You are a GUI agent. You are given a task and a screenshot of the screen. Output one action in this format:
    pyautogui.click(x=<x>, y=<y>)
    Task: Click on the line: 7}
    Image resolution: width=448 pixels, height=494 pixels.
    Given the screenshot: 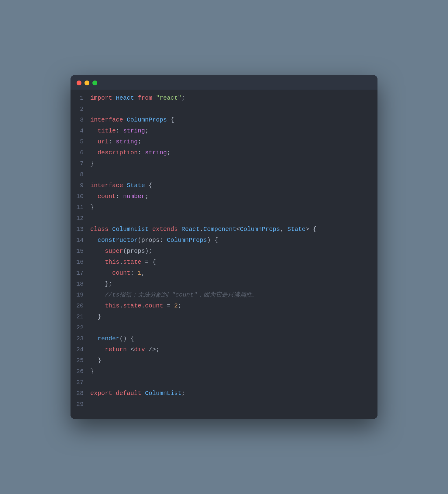 What is the action you would take?
    pyautogui.click(x=224, y=164)
    